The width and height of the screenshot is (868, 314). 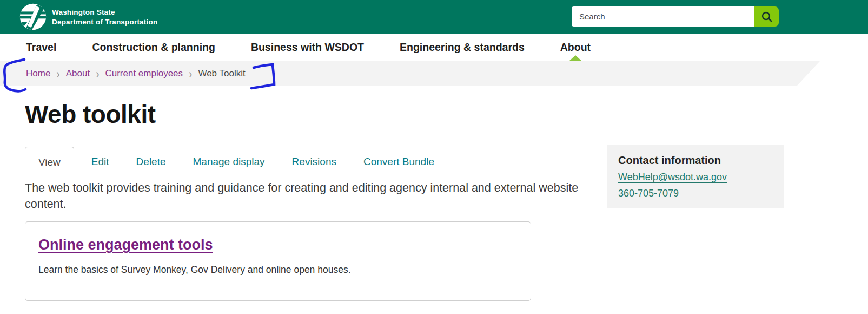 I want to click on tab-label: Convert Bundle, so click(x=399, y=162).